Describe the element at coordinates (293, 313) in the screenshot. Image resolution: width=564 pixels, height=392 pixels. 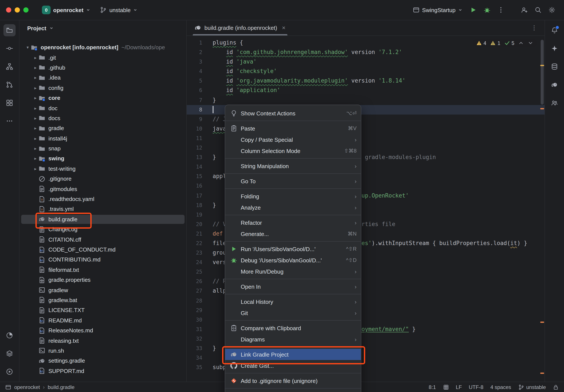
I see `menu-item-git: Git›` at that location.